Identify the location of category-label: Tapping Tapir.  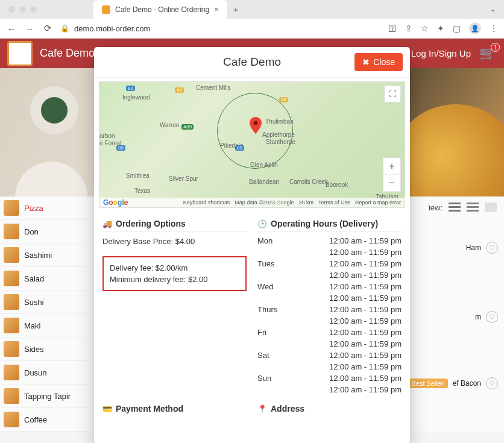
(47, 397).